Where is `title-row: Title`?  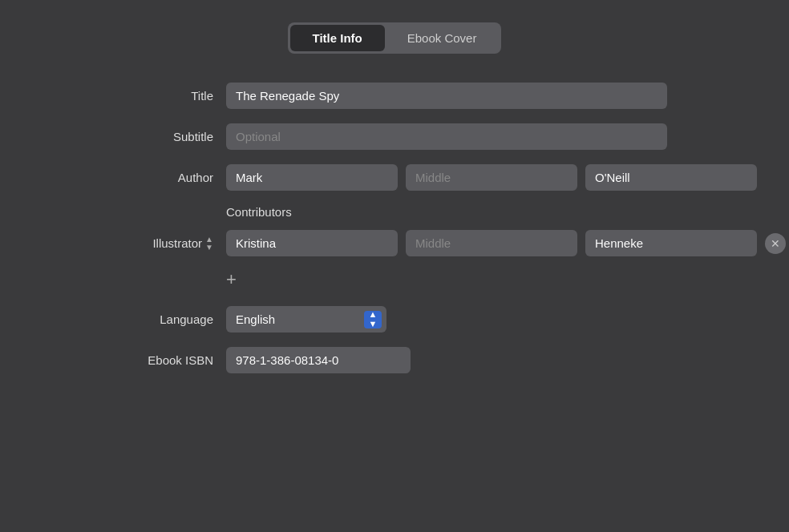
title-row: Title is located at coordinates (394, 96).